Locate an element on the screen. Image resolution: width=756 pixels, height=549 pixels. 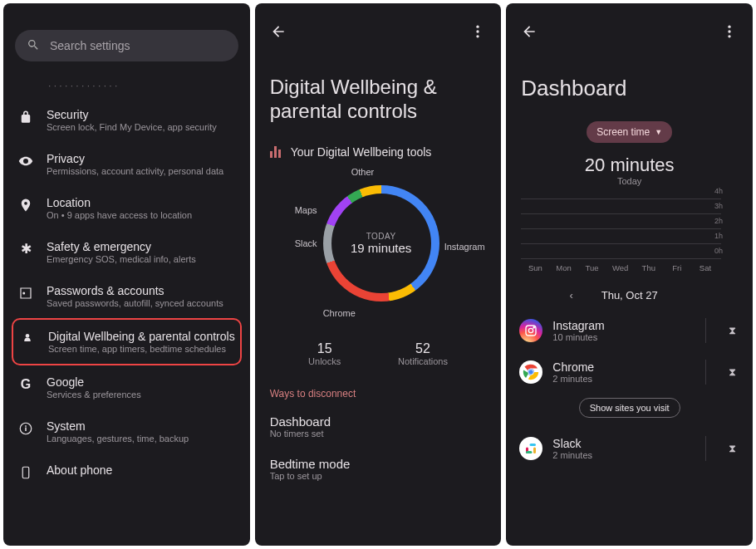
app-row-slack: Slack2 minutes ⧗ is located at coordinates (630, 449).